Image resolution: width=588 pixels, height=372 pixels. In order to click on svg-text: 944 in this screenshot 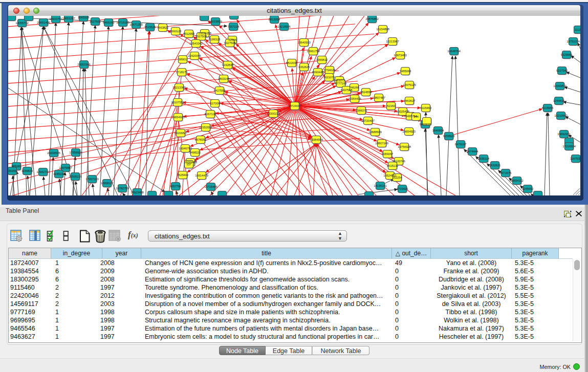, I will do `click(416, 117)`.